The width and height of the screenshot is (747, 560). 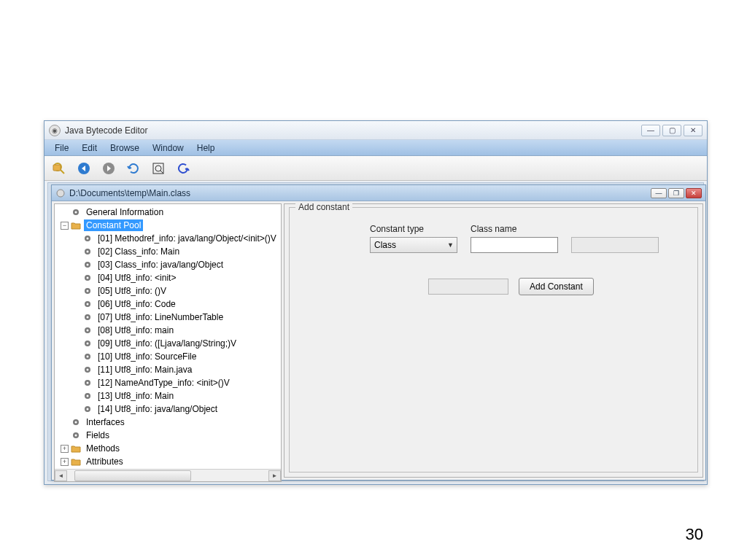 I want to click on tree-node: +Attributes, so click(x=168, y=462).